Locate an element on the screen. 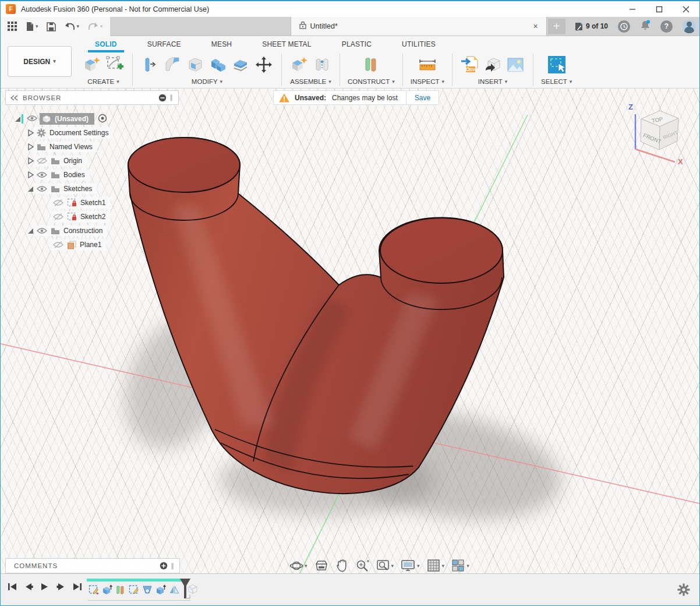 The image size is (700, 606). browser-item-root: (Unsaved) is located at coordinates (92, 119).